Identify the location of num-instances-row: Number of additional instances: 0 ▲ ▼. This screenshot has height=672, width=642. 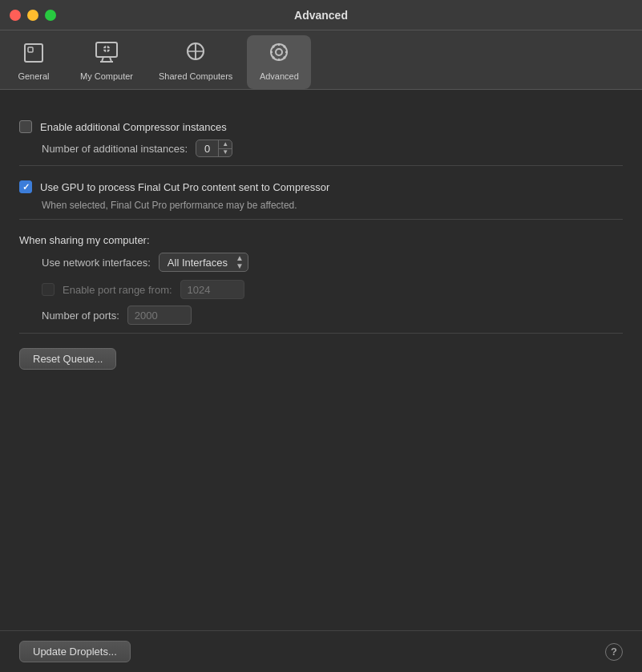
(332, 148).